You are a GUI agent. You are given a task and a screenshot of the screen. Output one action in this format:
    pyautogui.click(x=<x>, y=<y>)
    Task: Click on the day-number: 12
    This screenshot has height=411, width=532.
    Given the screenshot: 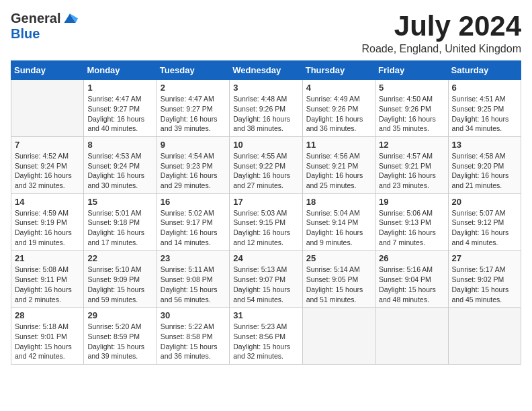 What is the action you would take?
    pyautogui.click(x=411, y=145)
    